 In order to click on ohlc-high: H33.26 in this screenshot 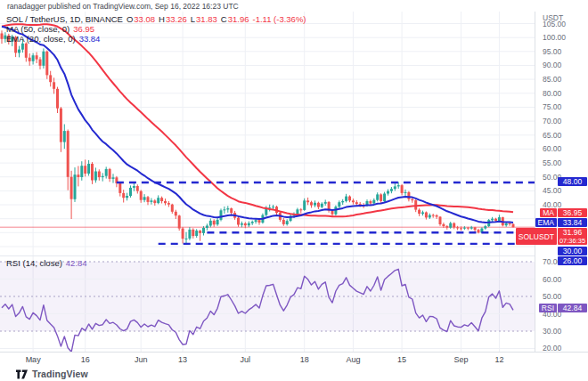, I will do `click(173, 20)`.